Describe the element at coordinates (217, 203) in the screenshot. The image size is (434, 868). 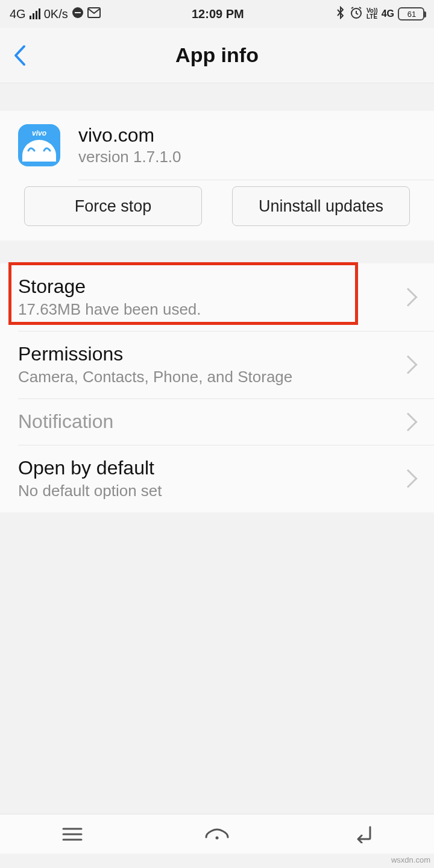
I see `action-buttons: Force stop Uninstall updates` at that location.